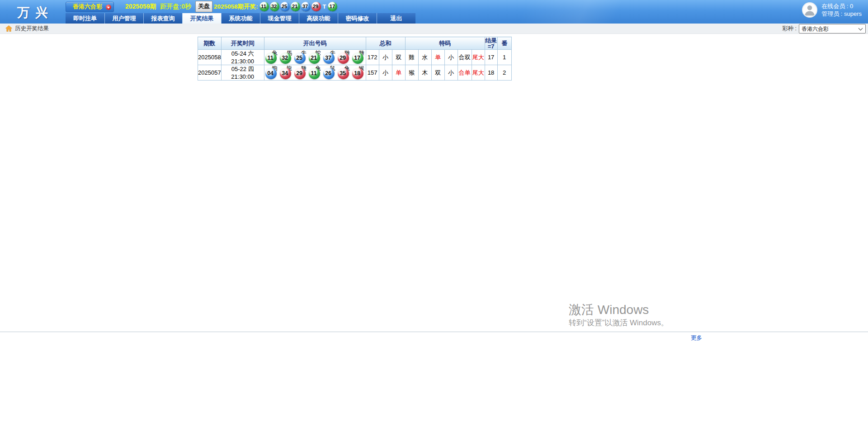 The height and width of the screenshot is (423, 868). Describe the element at coordinates (810, 10) in the screenshot. I see `user-avatar-icon` at that location.